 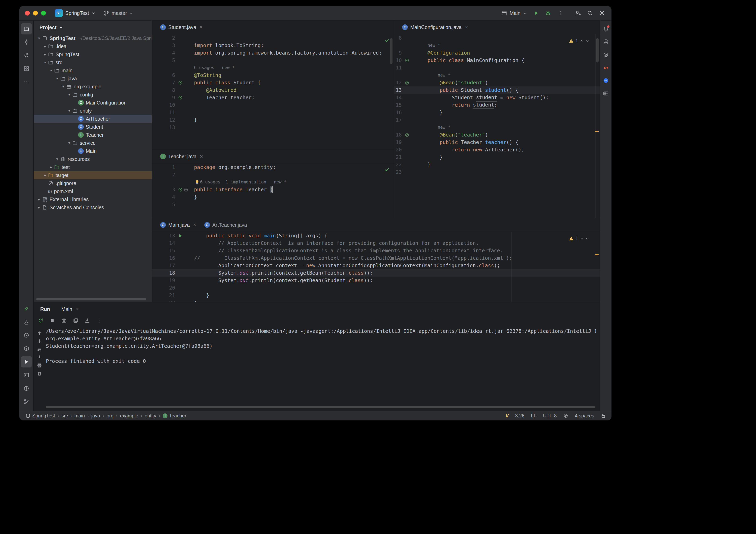 What do you see at coordinates (26, 55) in the screenshot?
I see `pull-requests-button` at bounding box center [26, 55].